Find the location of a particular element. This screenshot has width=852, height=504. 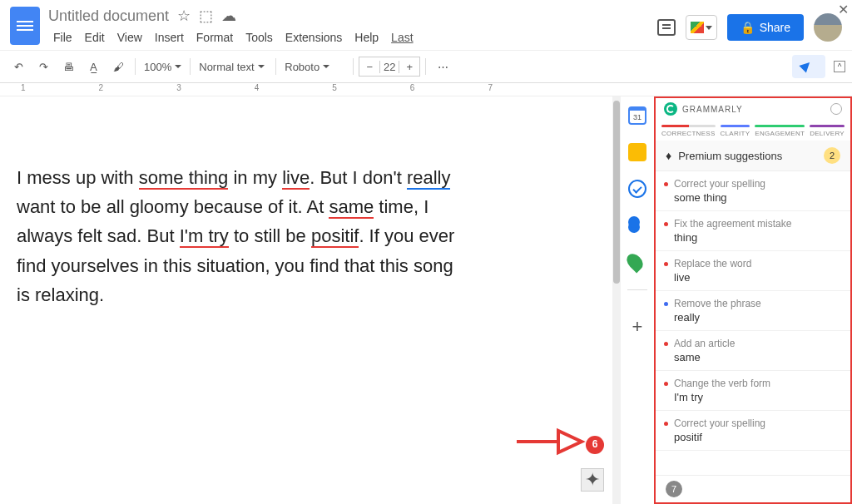

tasks-icon is located at coordinates (637, 189).